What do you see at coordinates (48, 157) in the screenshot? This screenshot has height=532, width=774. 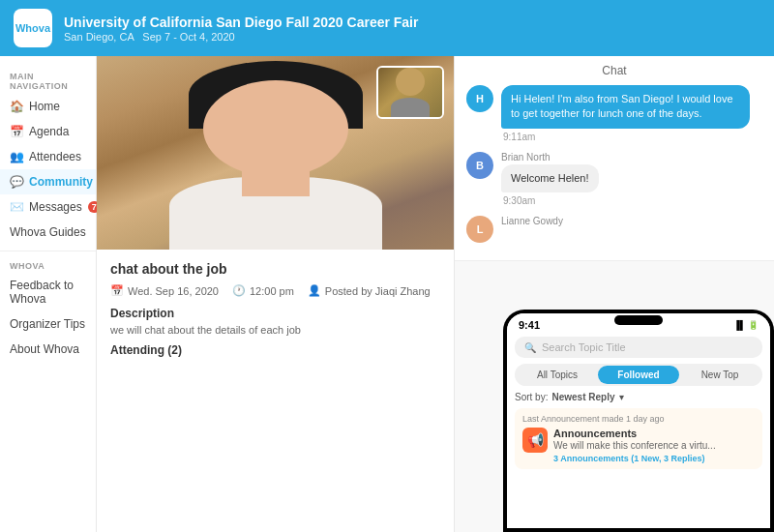 I see `sidebar-item-attendees: 👥 Attendees` at bounding box center [48, 157].